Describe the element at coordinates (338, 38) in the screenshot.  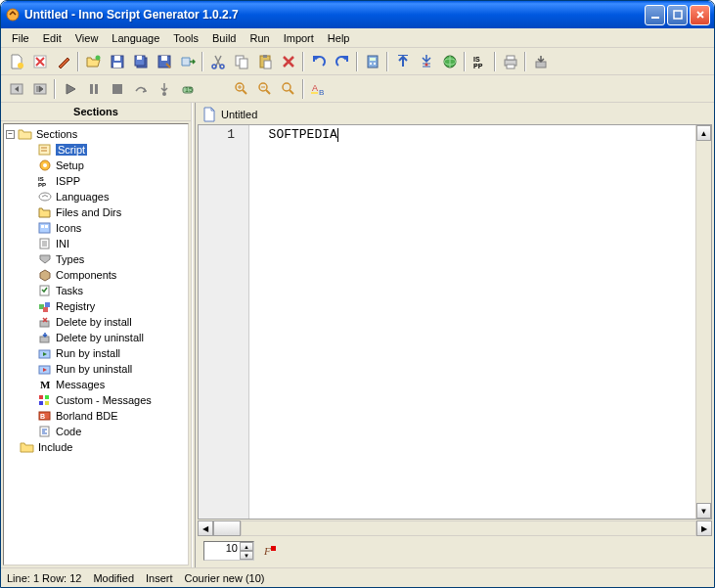
I see `menu-help: Help` at that location.